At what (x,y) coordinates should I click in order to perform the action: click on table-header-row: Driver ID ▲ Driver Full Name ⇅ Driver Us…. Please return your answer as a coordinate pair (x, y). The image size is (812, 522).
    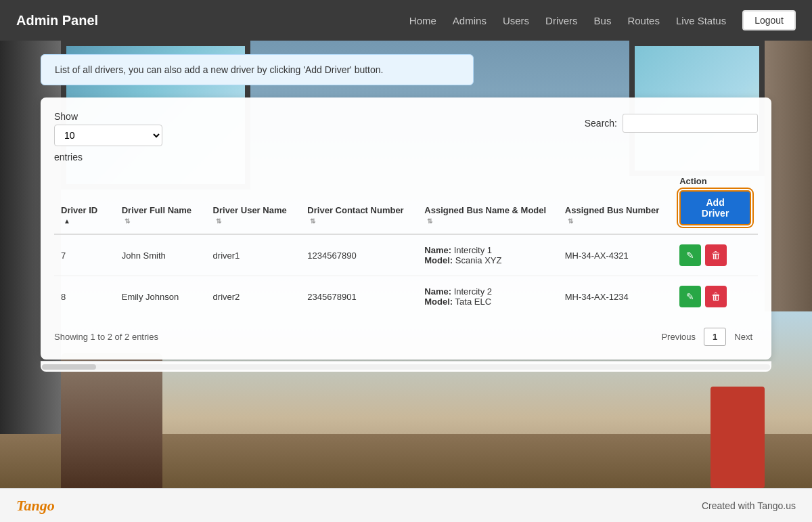
    Looking at the image, I should click on (406, 201).